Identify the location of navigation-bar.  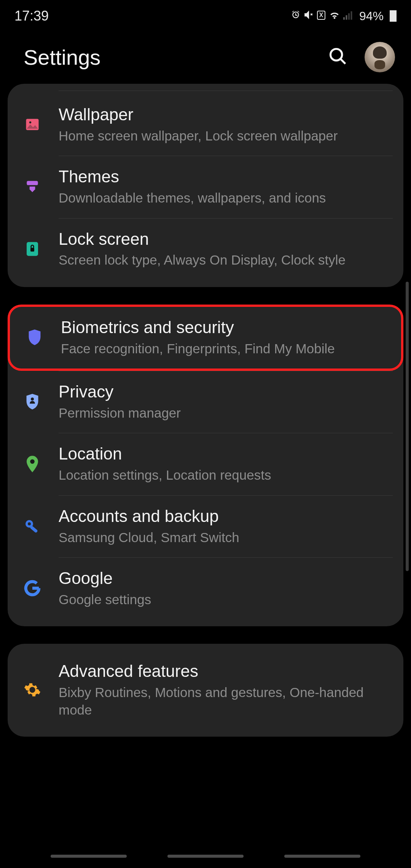
(206, 859).